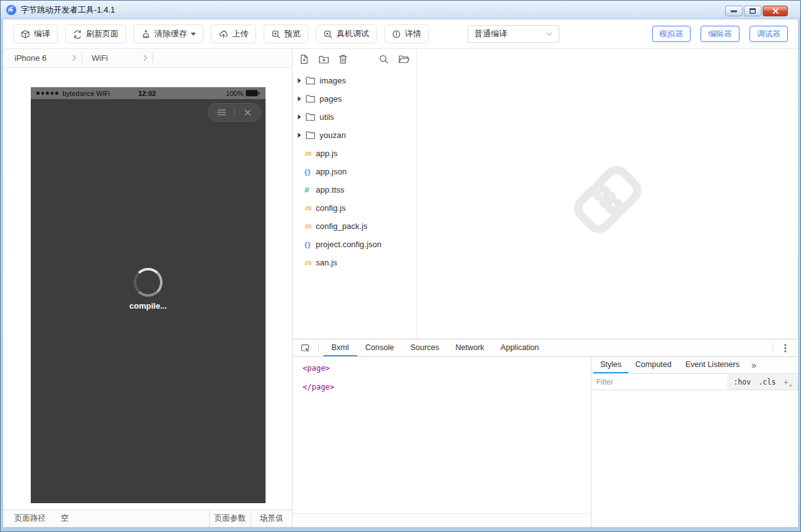  What do you see at coordinates (549, 34) in the screenshot?
I see `chevron-down-icon` at bounding box center [549, 34].